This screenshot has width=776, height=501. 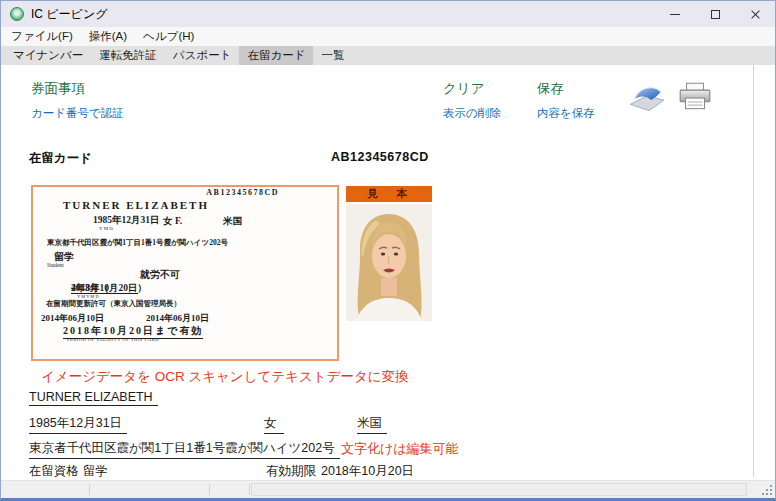 I want to click on ocr-expiry-label: 有効期限, so click(x=291, y=472).